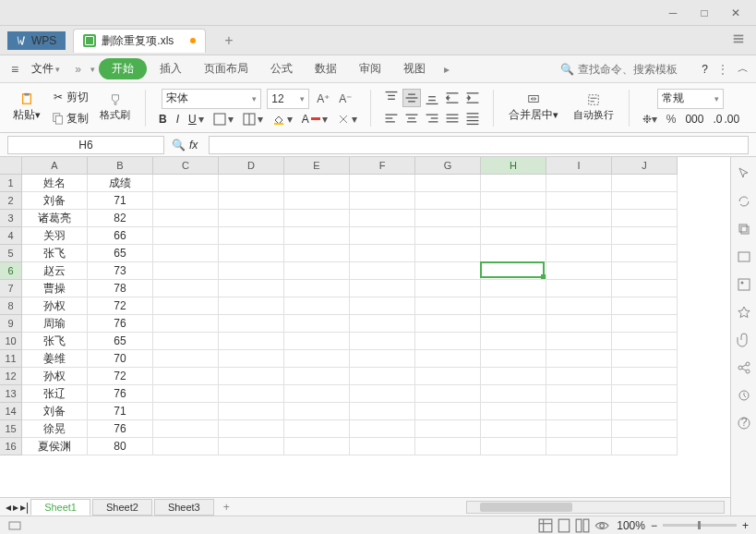 Image resolution: width=756 pixels, height=534 pixels. Describe the element at coordinates (594, 107) in the screenshot. I see `wrap-text-button: 自动换行` at that location.